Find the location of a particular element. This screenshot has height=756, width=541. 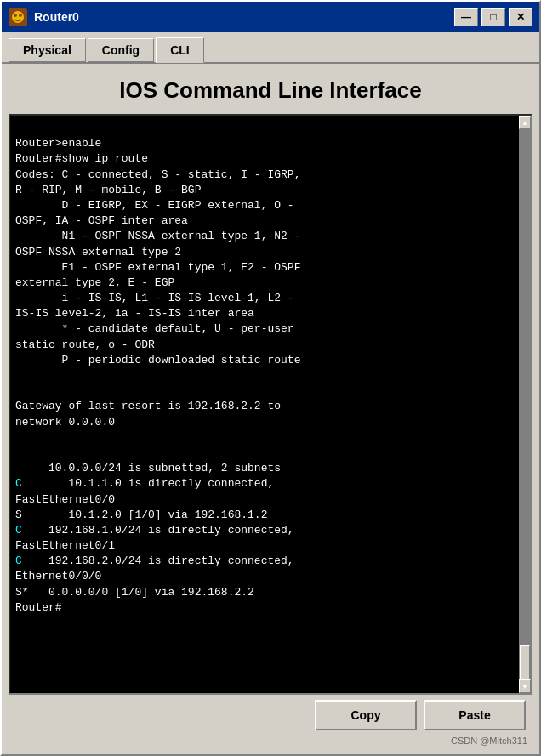

scroll-down-arrow: ▼ is located at coordinates (525, 686).